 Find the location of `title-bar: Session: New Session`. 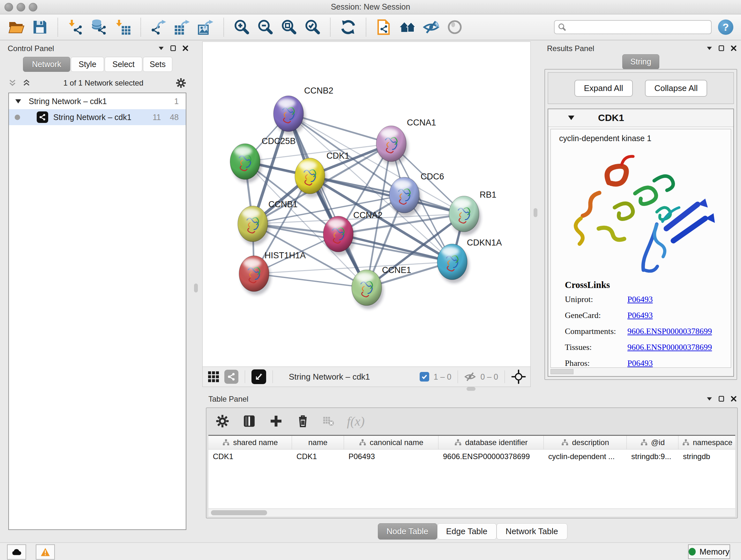

title-bar: Session: New Session is located at coordinates (370, 7).